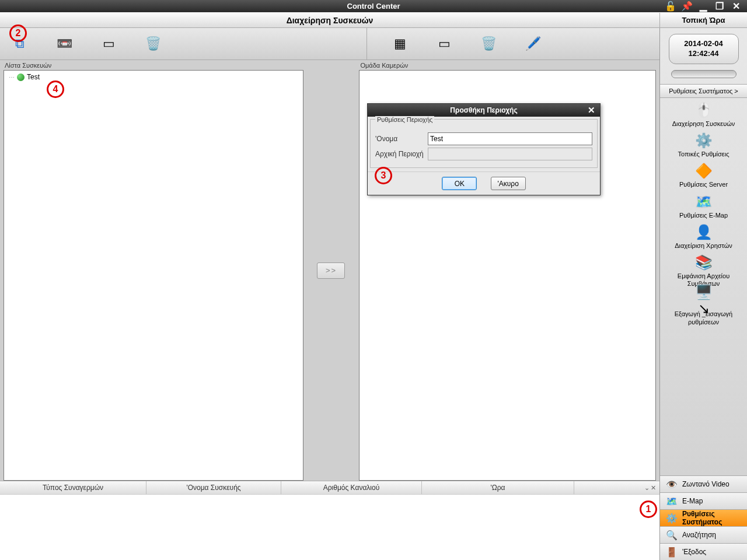 This screenshot has height=560, width=747. What do you see at coordinates (374, 6) in the screenshot?
I see `window-titlebar: Control Center 🔓 📌 ▁ ❐ ✕` at bounding box center [374, 6].